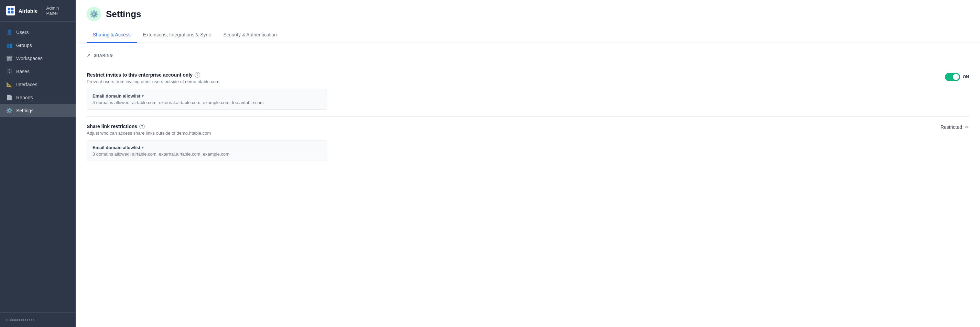 This screenshot has height=327, width=980. Describe the element at coordinates (123, 14) in the screenshot. I see `page-title: Settings` at that location.